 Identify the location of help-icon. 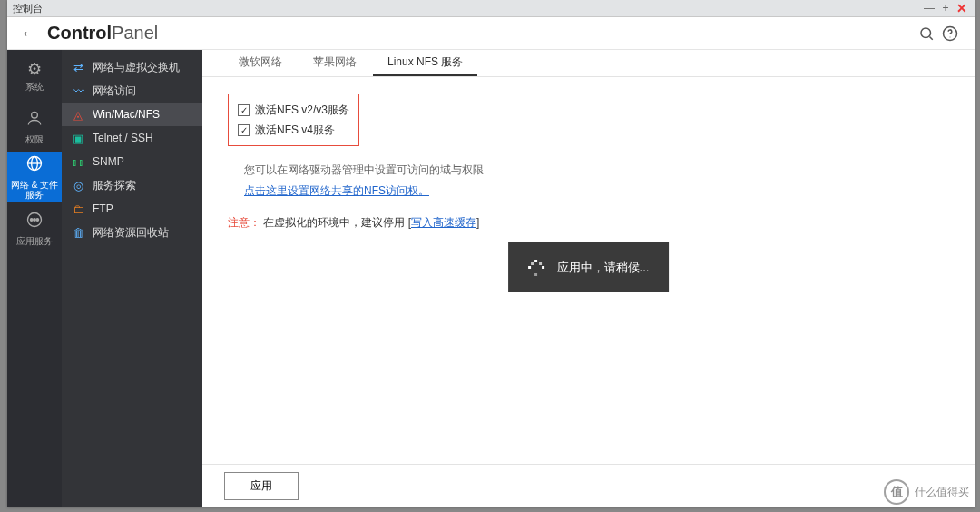
(950, 34).